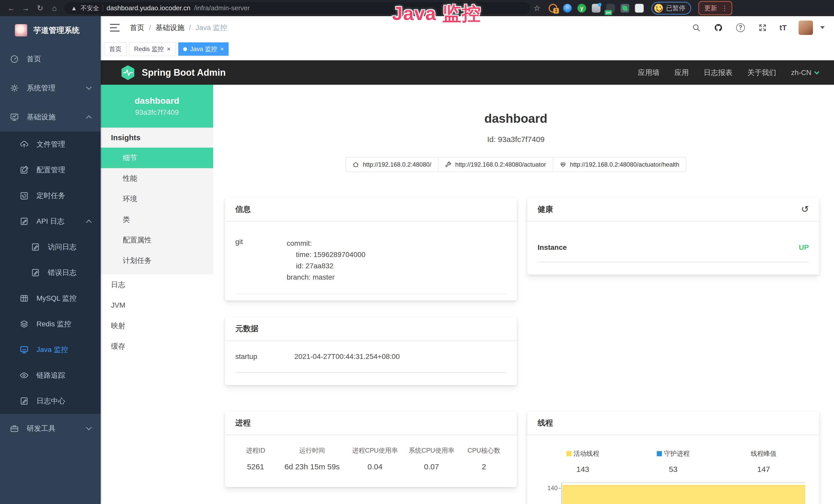 The height and width of the screenshot is (504, 834). What do you see at coordinates (203, 49) in the screenshot?
I see `tab-java-monitor: Java 监控 ×` at bounding box center [203, 49].